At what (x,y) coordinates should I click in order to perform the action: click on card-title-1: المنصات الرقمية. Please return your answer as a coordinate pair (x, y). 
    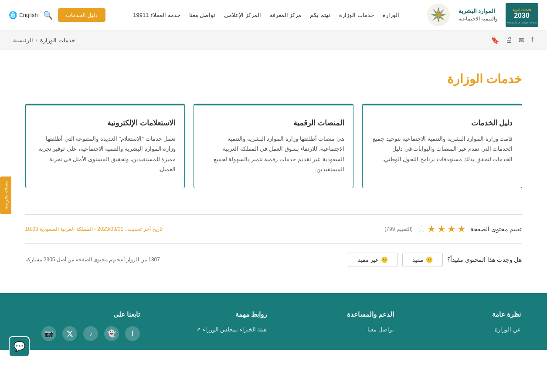
    Looking at the image, I should click on (274, 123).